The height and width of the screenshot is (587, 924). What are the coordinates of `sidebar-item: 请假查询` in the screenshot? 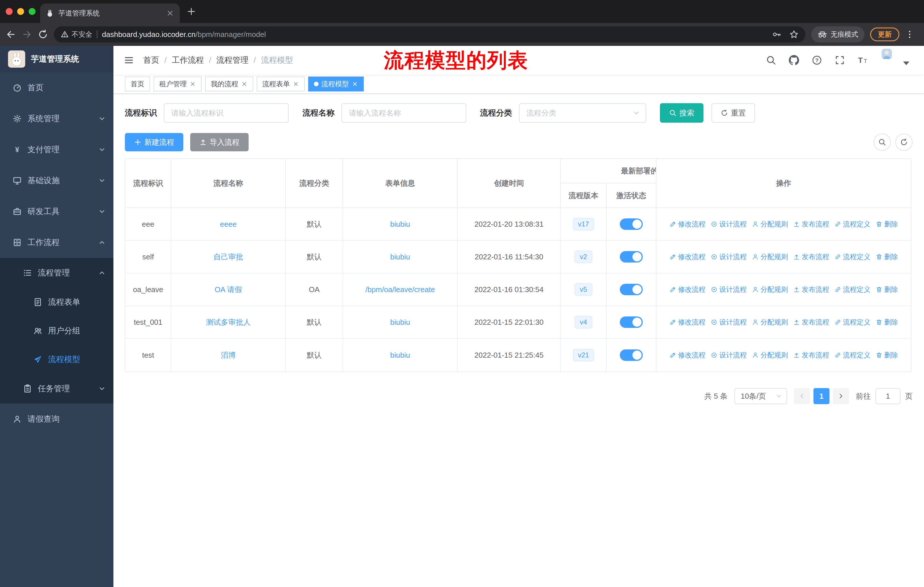 It's located at (57, 419).